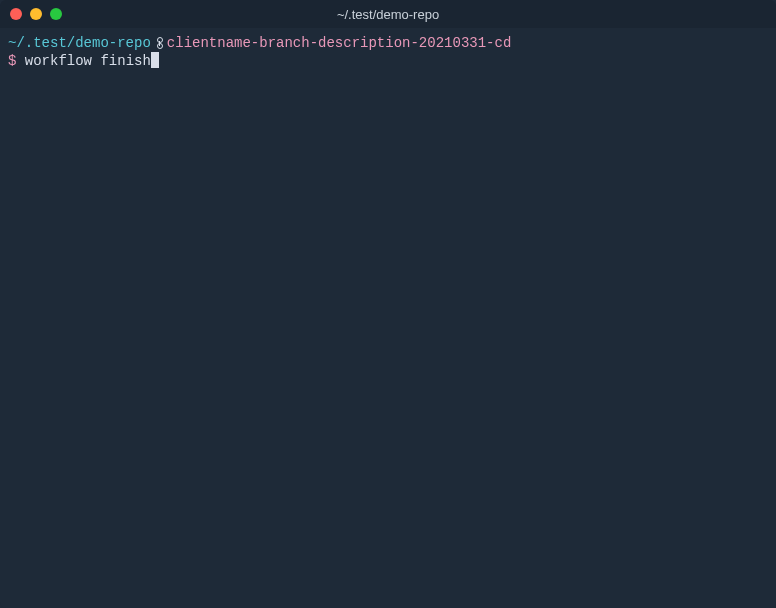 This screenshot has height=608, width=776. Describe the element at coordinates (388, 52) in the screenshot. I see `terminal-body: ~/.test/demo-repo clientname-branch-desc…` at that location.